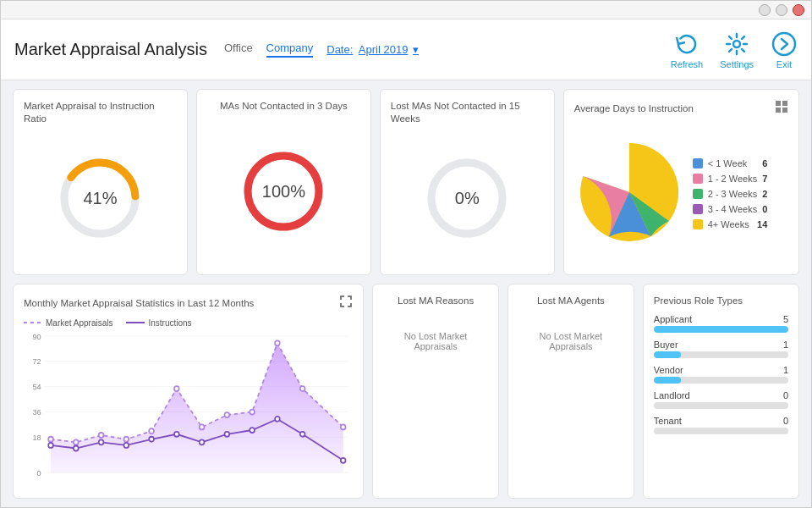 The width and height of the screenshot is (812, 508). Describe the element at coordinates (188, 410) in the screenshot. I see `line-chart: 90 72 54 36 18 0` at that location.